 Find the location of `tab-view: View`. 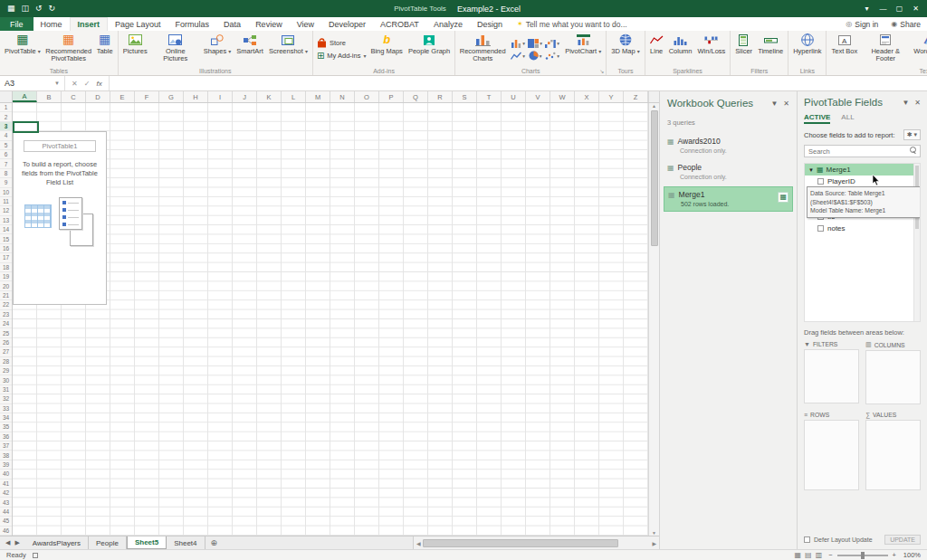

tab-view: View is located at coordinates (306, 24).